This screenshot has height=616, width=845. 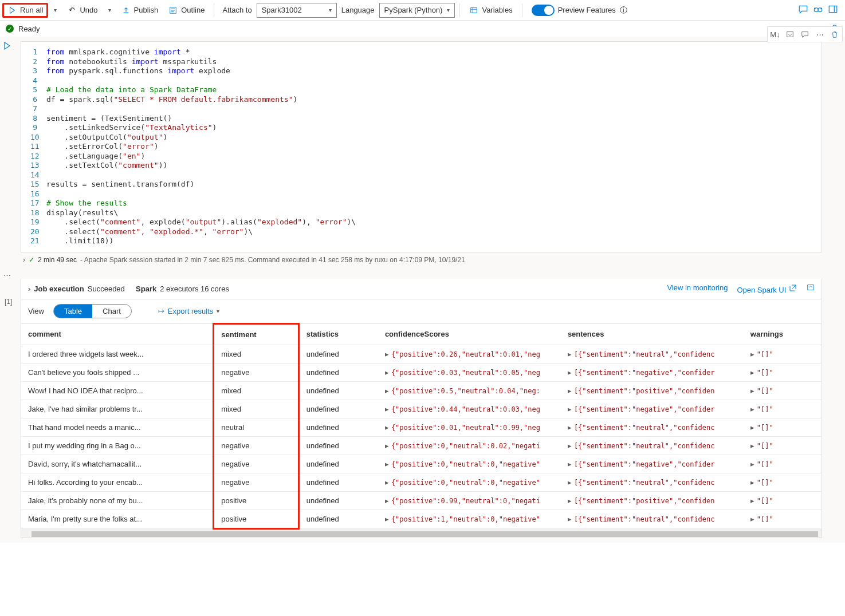 What do you see at coordinates (835, 34) in the screenshot?
I see `cell-delete-button` at bounding box center [835, 34].